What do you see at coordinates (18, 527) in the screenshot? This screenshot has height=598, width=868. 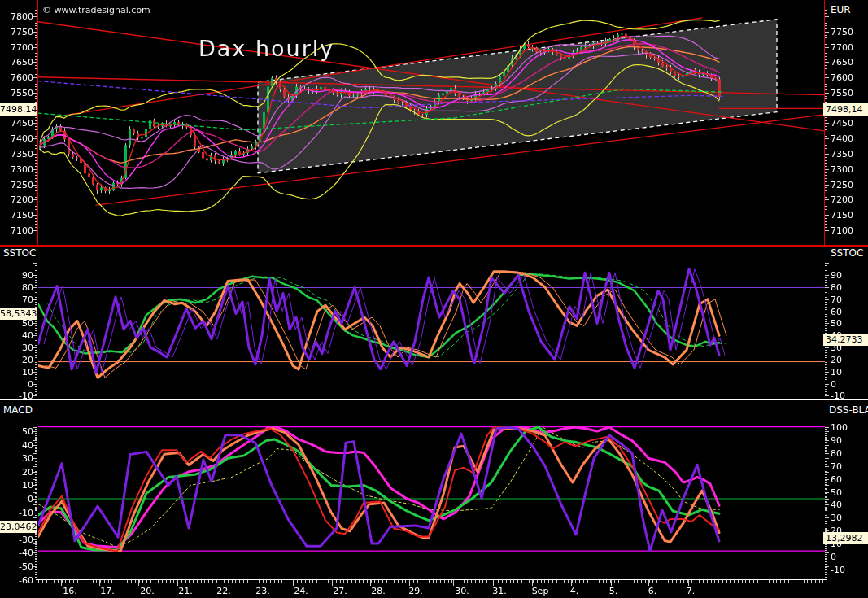 I see `macd-value-box-left: 23,0462` at bounding box center [18, 527].